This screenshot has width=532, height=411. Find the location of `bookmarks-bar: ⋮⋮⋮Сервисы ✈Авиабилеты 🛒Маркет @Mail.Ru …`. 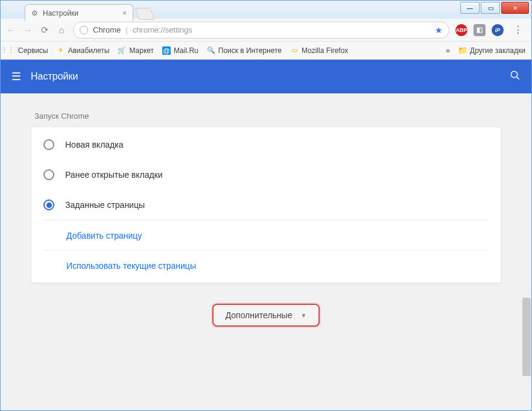

bookmarks-bar: ⋮⋮⋮Сервисы ✈Авиабилеты 🛒Маркет @Mail.Ru … is located at coordinates (266, 51).